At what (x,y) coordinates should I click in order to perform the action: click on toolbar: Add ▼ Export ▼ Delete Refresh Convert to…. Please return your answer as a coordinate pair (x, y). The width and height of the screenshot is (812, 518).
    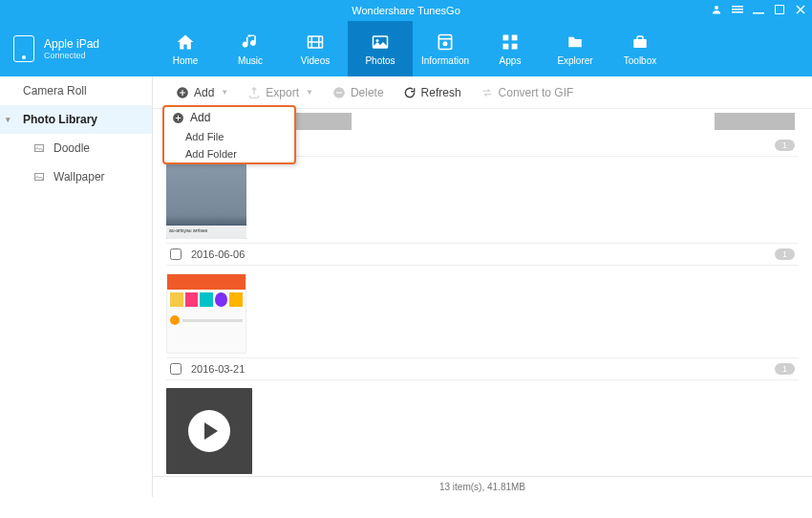
    Looking at the image, I should click on (482, 93).